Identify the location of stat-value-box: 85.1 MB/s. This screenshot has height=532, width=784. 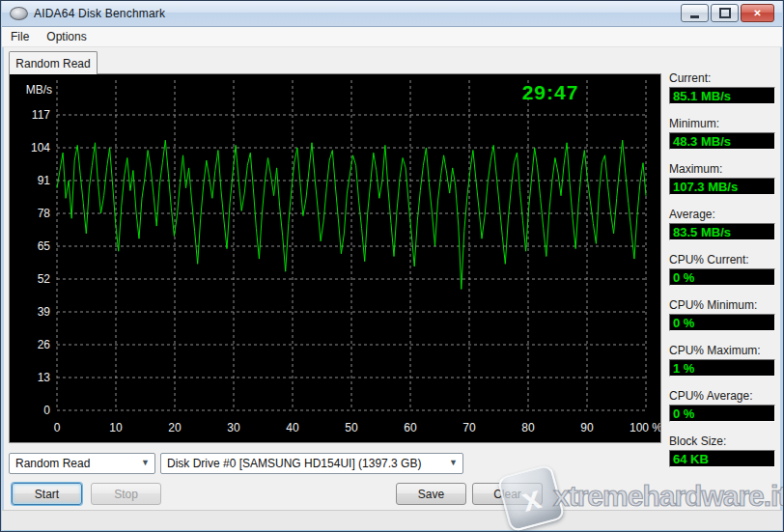
(722, 96).